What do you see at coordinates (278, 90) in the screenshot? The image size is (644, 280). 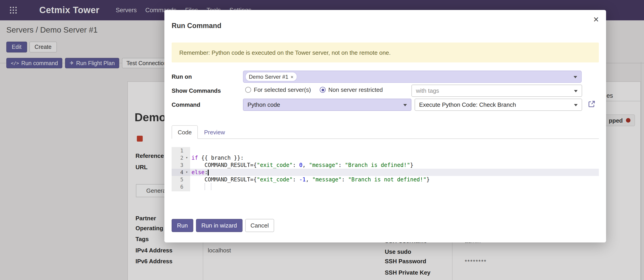 I see `radio-for-selected-servers: For selected server(s)` at bounding box center [278, 90].